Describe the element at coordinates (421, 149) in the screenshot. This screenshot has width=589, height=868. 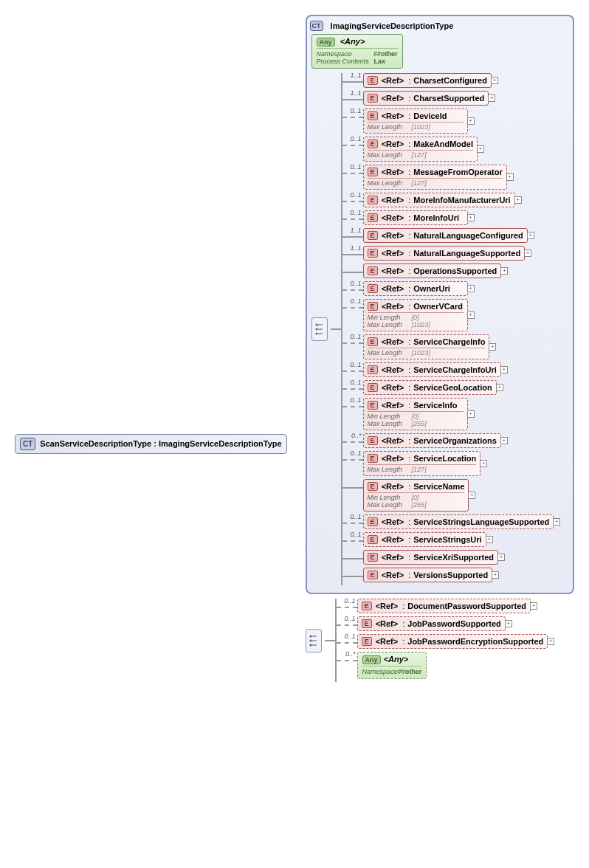
I see `element-ref-makeandmodel: E<Ref>:MakeAndModelMax Length[127]+` at that location.